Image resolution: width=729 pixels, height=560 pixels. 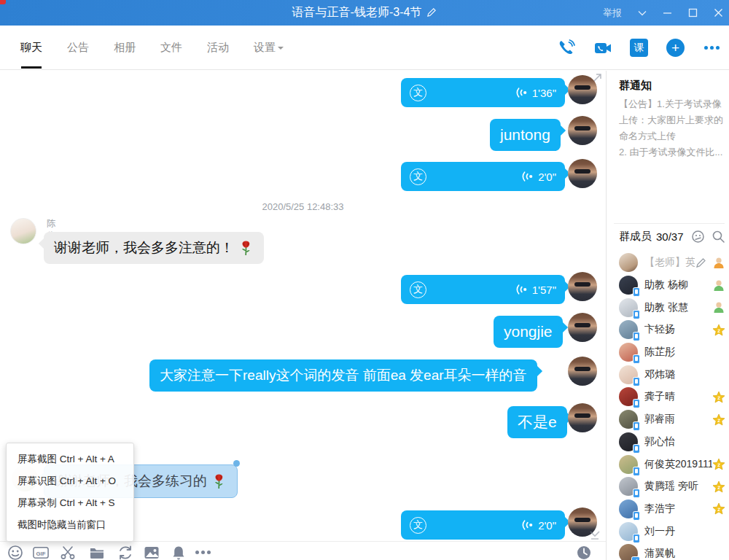 I want to click on group-notice-title: 群通知, so click(x=636, y=86).